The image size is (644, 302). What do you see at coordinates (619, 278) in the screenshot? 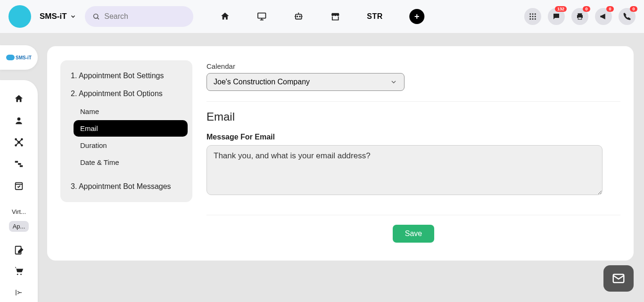
I see `support-chat-button` at bounding box center [619, 278].